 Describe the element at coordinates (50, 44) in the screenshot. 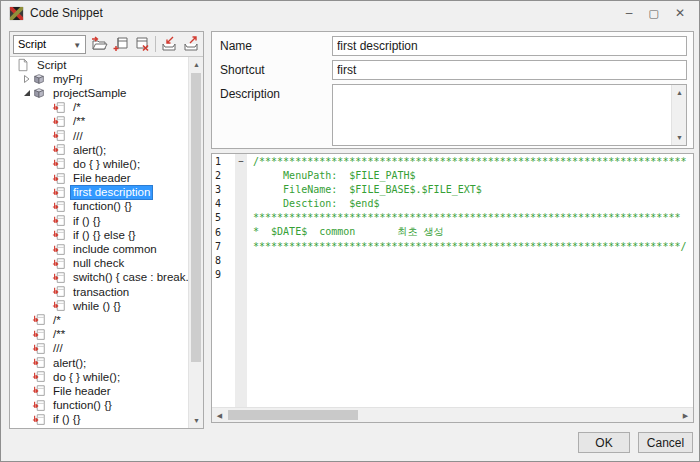

I see `scope-dropdown: Script ▼` at that location.